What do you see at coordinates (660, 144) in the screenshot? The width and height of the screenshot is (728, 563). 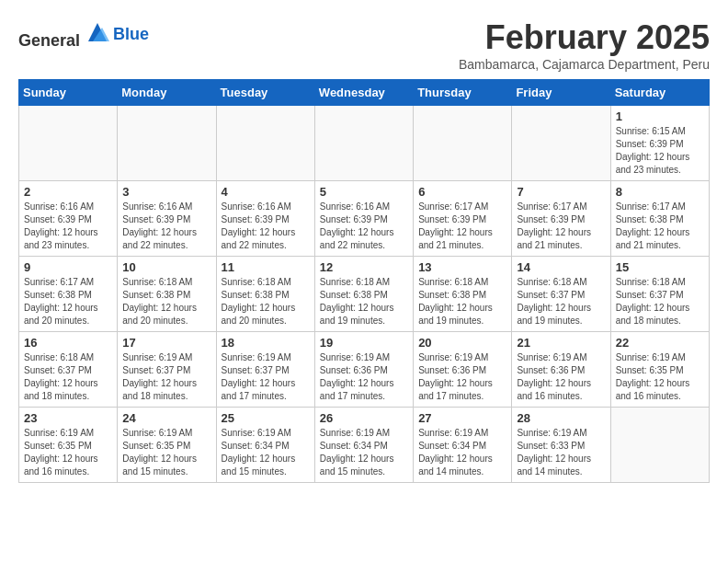 I see `calendar-day-cell: 1Sunrise: 6:15 AM Sunset: 6:39 PM Daylig…` at bounding box center [660, 144].